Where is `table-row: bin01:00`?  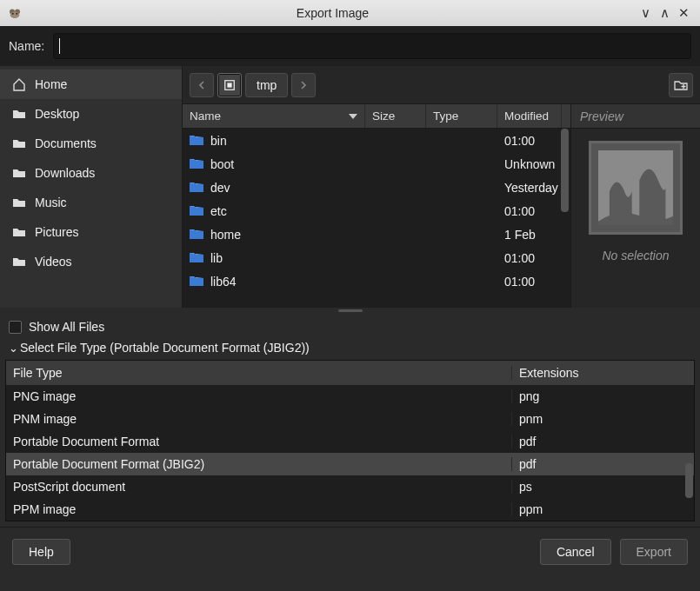
table-row: bin01:00 is located at coordinates (377, 141).